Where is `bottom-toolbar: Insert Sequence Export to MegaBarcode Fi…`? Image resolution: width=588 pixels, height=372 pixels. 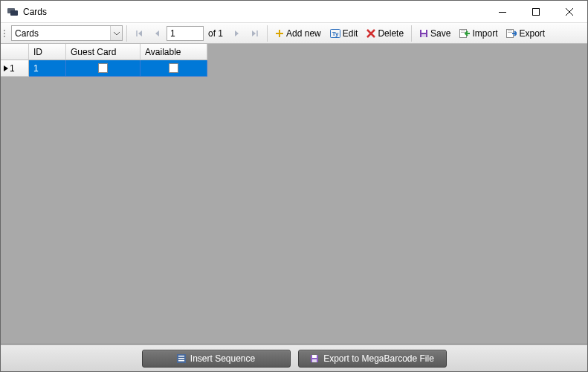
bottom-toolbar: Insert Sequence Export to MegaBarcode Fi… is located at coordinates (294, 358).